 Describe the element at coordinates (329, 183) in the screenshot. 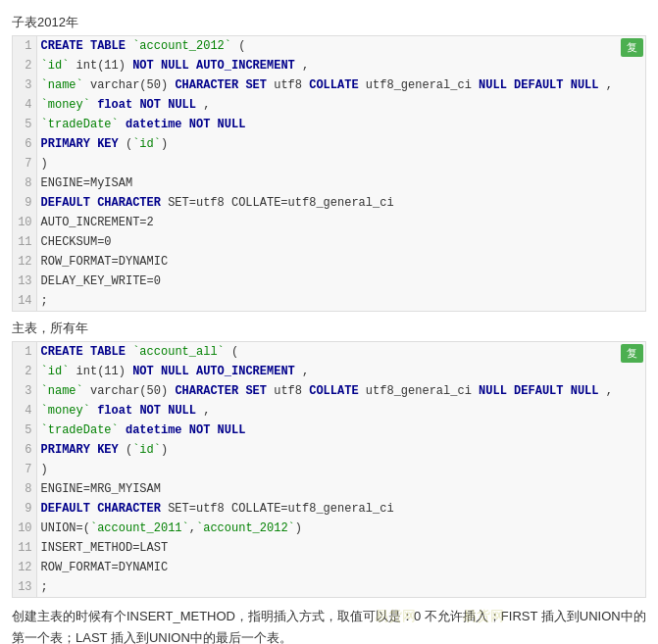

I see `table-row: 8 ENGINE=MyISAM` at that location.